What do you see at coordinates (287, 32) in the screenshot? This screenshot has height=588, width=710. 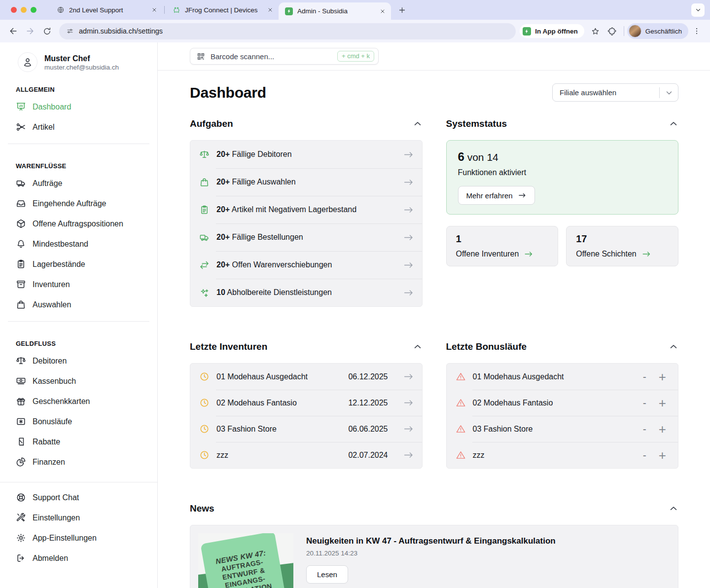 I see `url-bar: admin.subsidia.ch/settings` at bounding box center [287, 32].